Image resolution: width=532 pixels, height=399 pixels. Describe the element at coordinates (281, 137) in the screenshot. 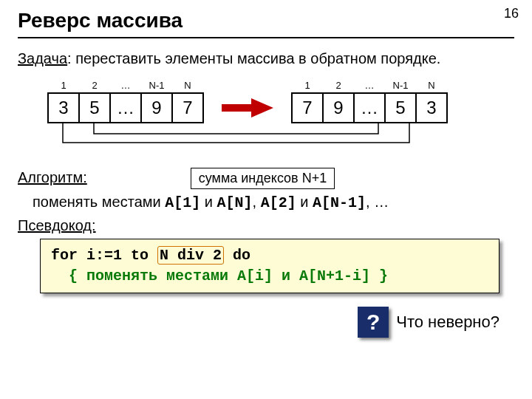

I see `swap-arcs` at that location.